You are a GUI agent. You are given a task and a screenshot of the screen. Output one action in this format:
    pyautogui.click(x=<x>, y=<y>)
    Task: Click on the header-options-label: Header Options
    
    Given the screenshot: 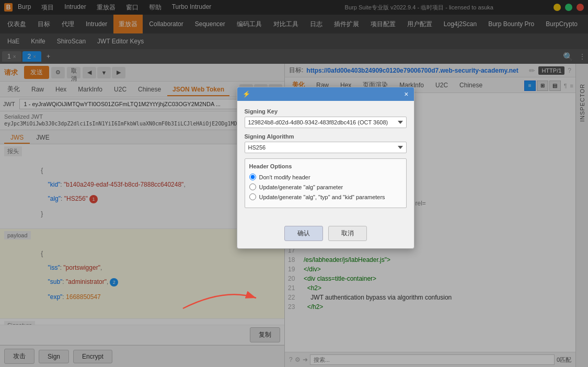 What is the action you would take?
    pyautogui.click(x=326, y=166)
    